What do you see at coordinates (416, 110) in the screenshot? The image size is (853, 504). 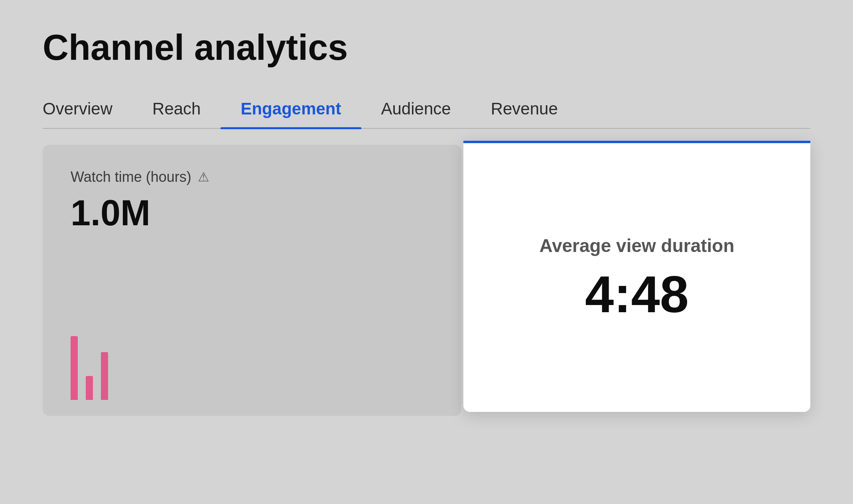 I see `tab-audience: Audience` at bounding box center [416, 110].